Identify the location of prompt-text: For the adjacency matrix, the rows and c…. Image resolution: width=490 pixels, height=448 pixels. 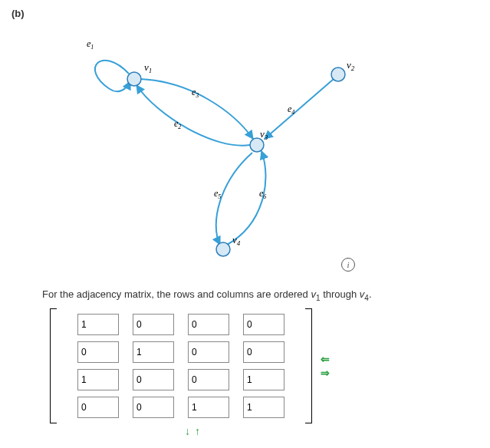
(261, 295).